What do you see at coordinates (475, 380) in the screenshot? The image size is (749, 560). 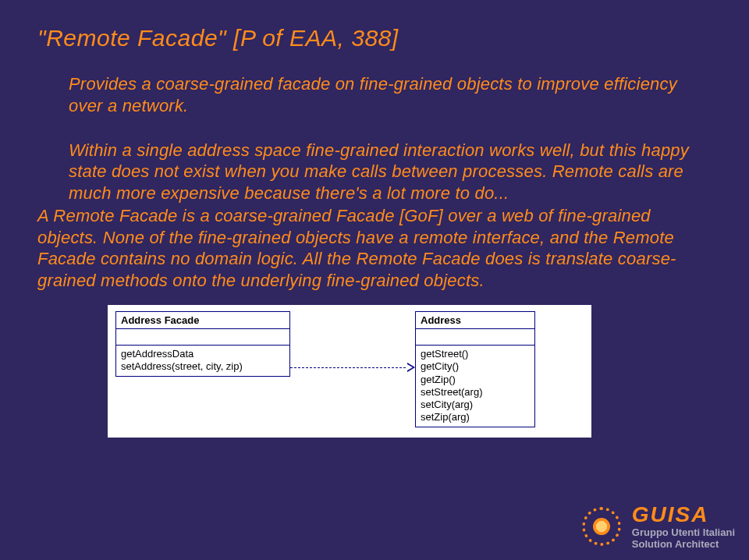 I see `uml-method: getZip()` at bounding box center [475, 380].